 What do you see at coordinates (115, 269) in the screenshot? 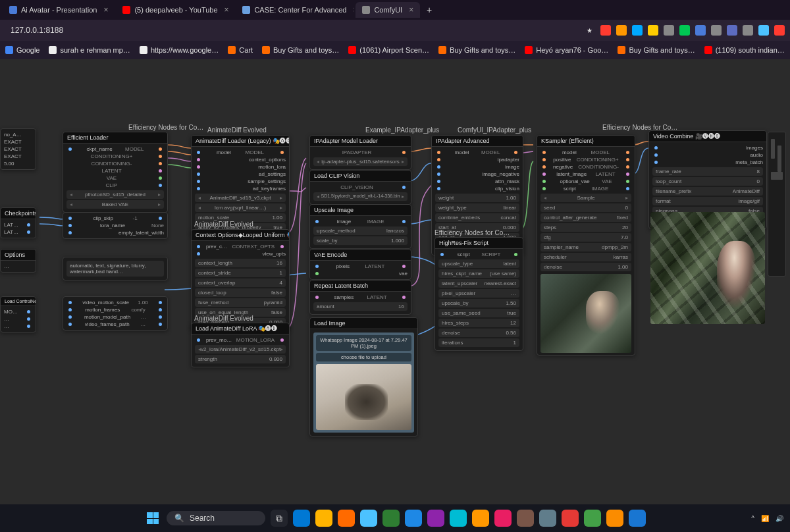
I see `node-prompt-text: automatic, text, signature, blurry, wate…` at bounding box center [115, 269].